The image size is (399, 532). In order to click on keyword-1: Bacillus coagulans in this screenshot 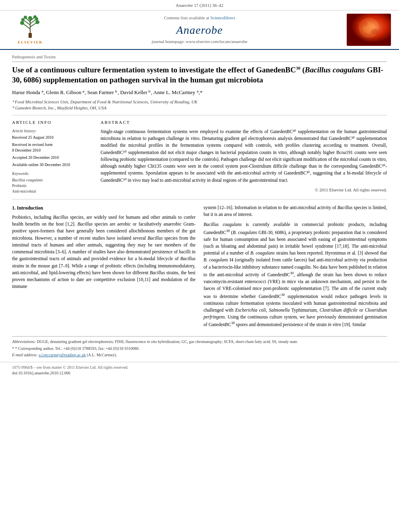, I will do `click(52, 180)`.